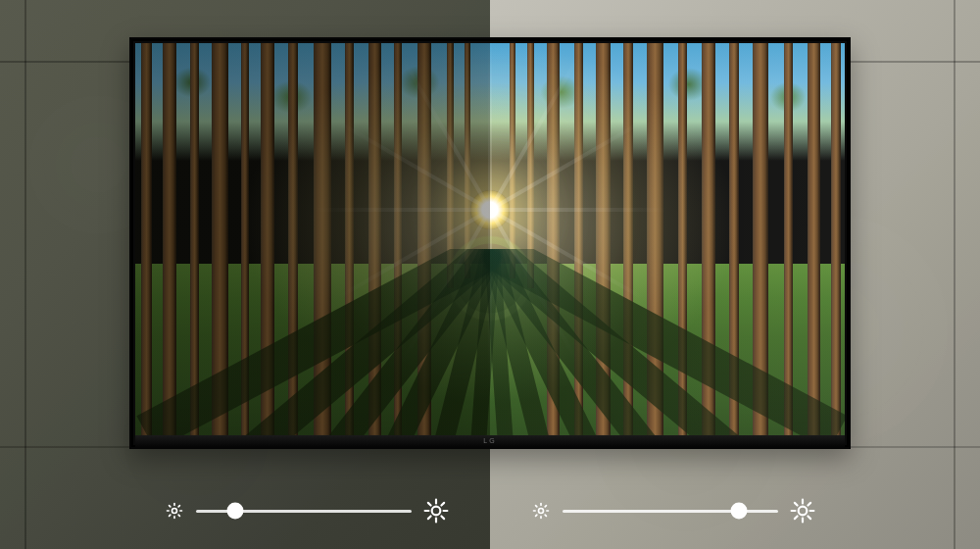 This screenshot has height=549, width=980. What do you see at coordinates (307, 511) in the screenshot?
I see `brightness-slider-dim` at bounding box center [307, 511].